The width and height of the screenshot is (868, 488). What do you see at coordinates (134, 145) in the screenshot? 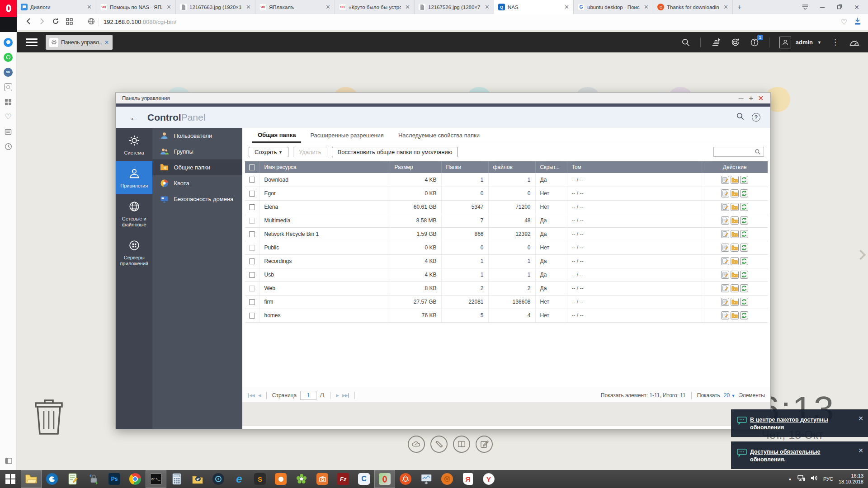
I see `nav-gear: Система` at bounding box center [134, 145].